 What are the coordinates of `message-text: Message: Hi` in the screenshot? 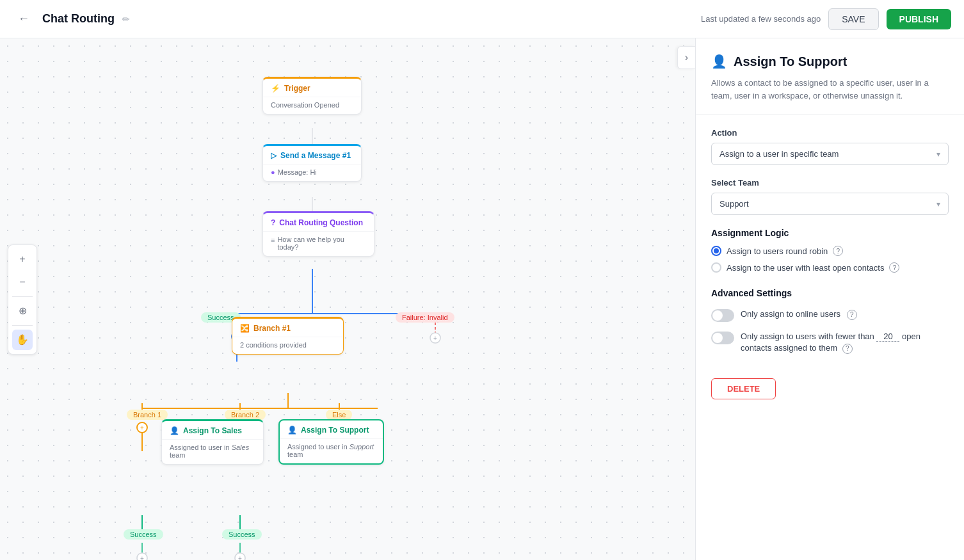 It's located at (297, 172).